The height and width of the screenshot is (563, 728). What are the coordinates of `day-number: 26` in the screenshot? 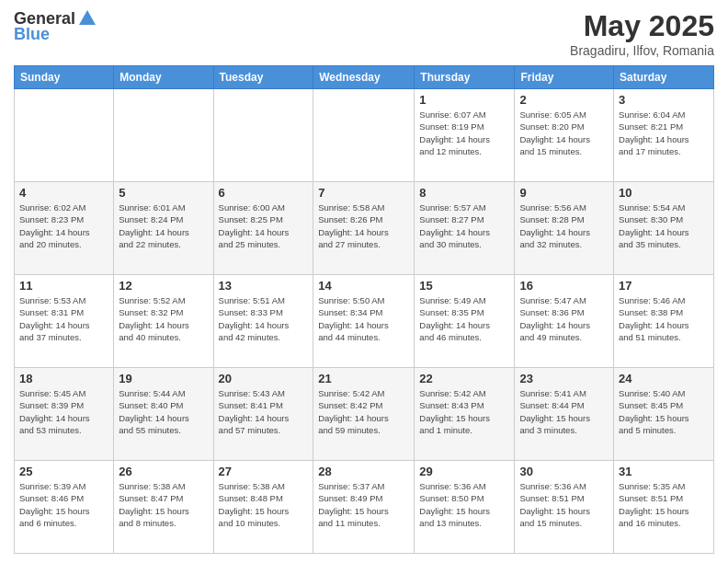 It's located at (164, 471).